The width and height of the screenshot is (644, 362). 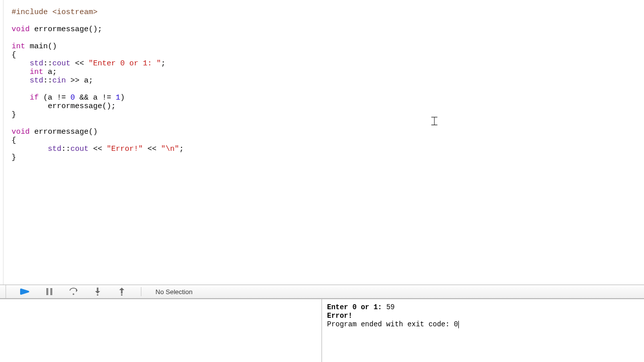 I want to click on debug-toolbar: No Selection, so click(x=322, y=292).